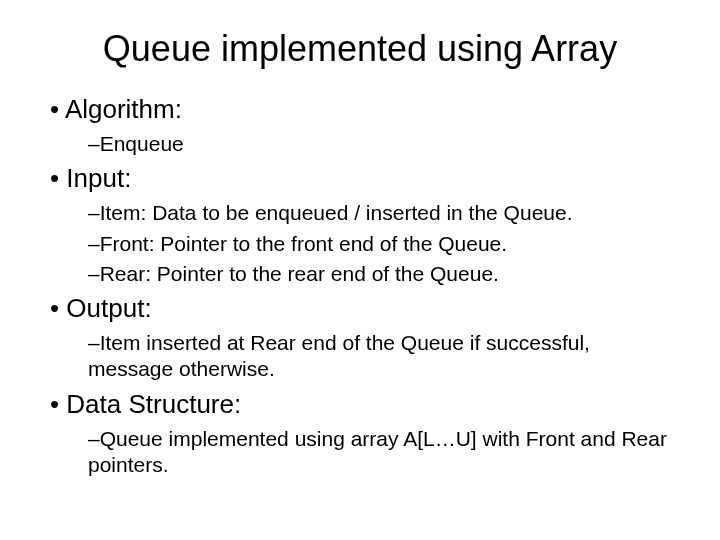 This screenshot has width=720, height=540. What do you see at coordinates (360, 213) in the screenshot?
I see `input-item: –Item: Data to be enqueued / inserted in…` at bounding box center [360, 213].